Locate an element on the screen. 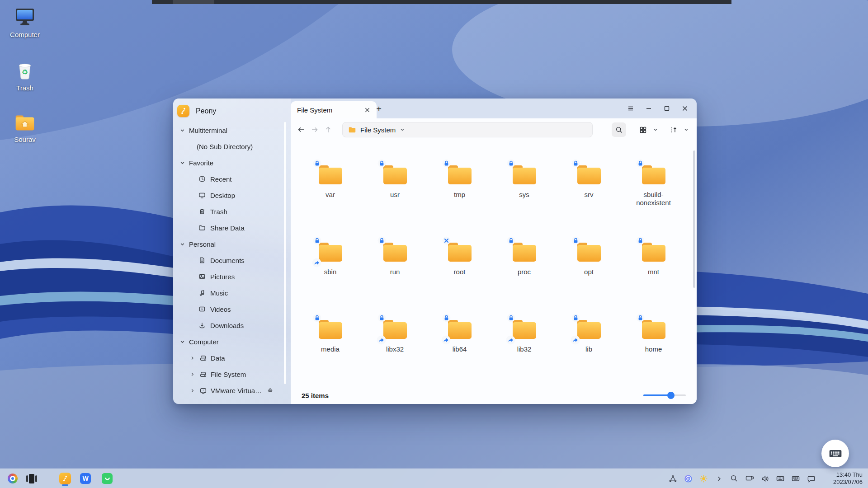 This screenshot has height=488, width=868. desktop-icon-home-folder: Sourav is located at coordinates (25, 128).